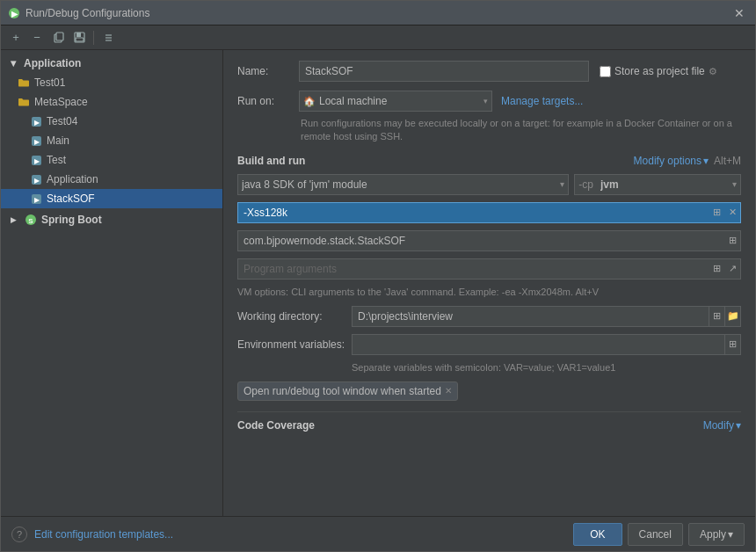  What do you see at coordinates (53, 63) in the screenshot?
I see `section-application-label: Application` at bounding box center [53, 63].